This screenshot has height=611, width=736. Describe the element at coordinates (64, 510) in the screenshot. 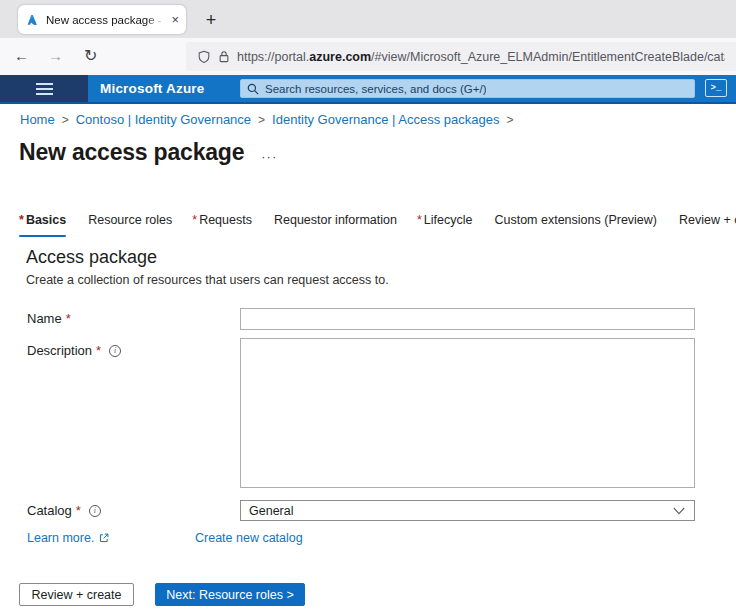

I see `catalog-label: Catalog * i` at that location.